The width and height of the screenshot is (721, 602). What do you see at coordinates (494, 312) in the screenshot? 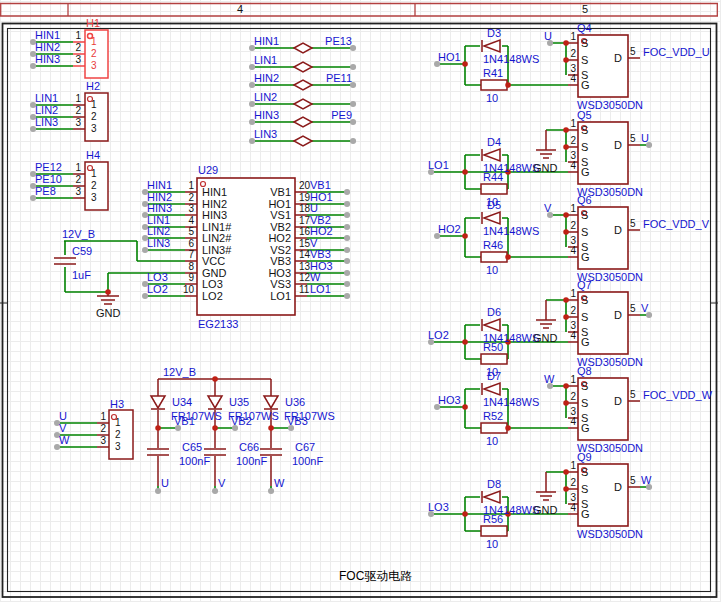
I see `d6-designator: D6` at bounding box center [494, 312].